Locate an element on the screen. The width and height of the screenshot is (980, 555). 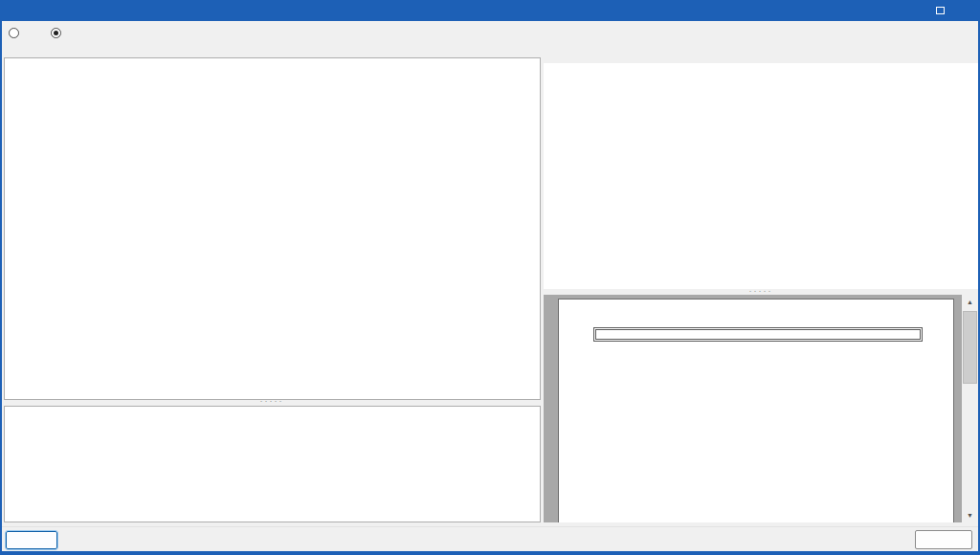
accept-button is located at coordinates (32, 540).